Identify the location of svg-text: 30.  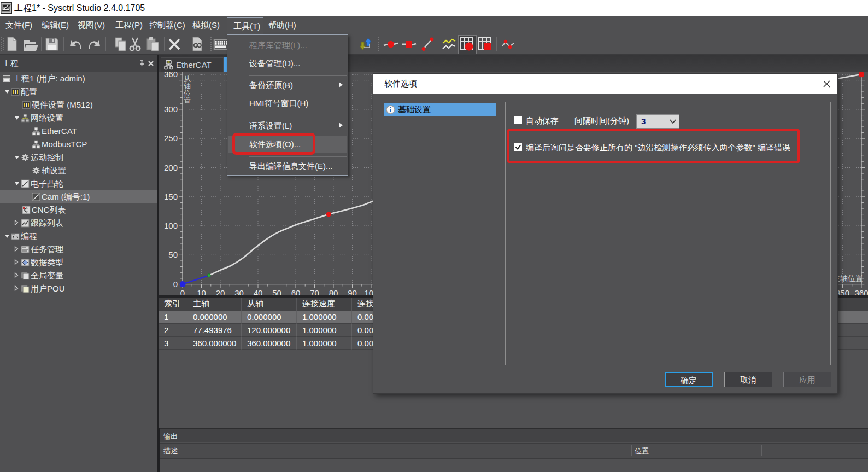
(239, 292).